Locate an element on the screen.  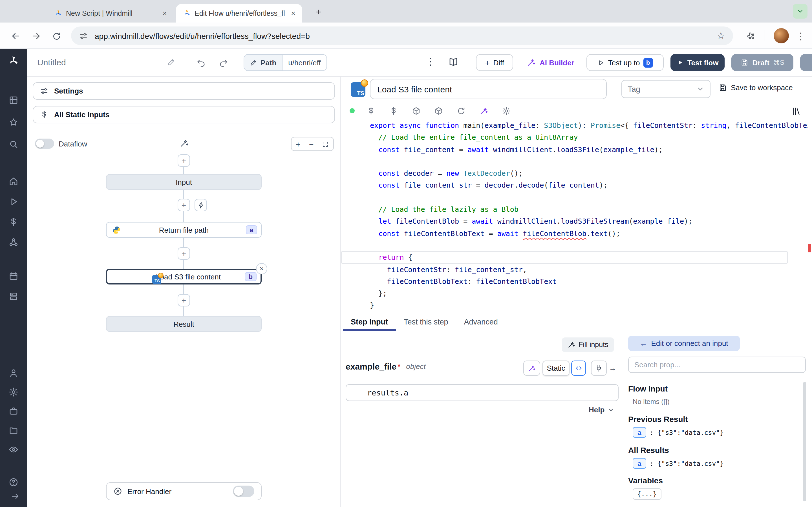
fullscreen-icon is located at coordinates (325, 144).